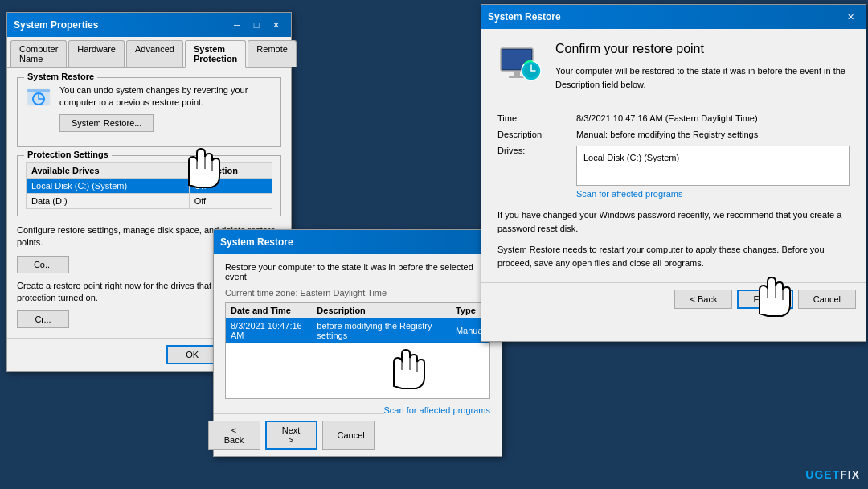  I want to click on watermark: UGETFIX, so click(833, 475).